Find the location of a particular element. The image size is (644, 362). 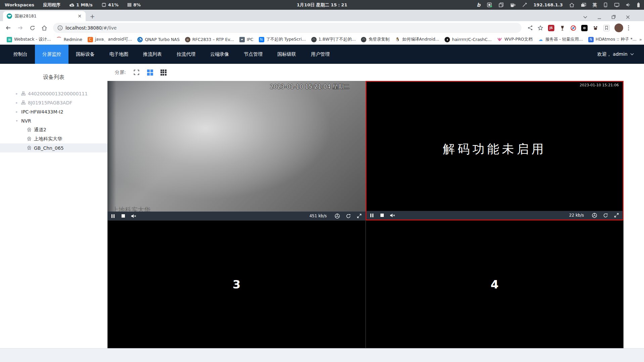

window-close-button is located at coordinates (628, 17).